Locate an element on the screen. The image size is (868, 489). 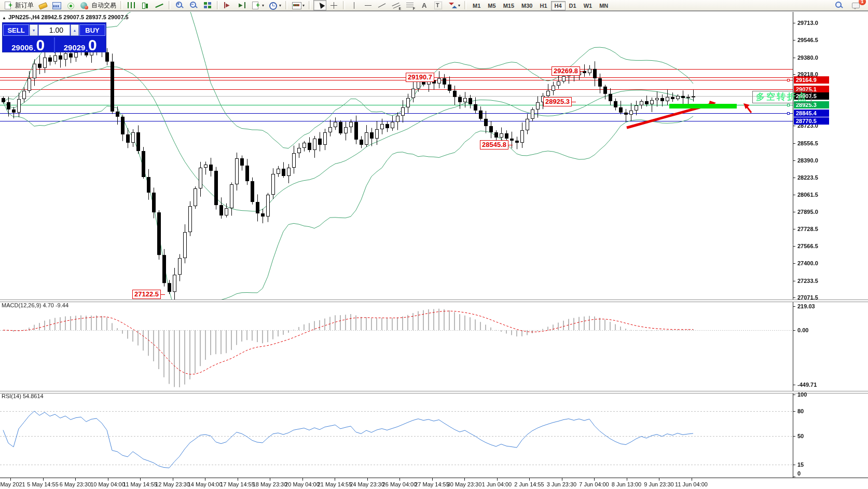
chart-quote-line: ▲JPN225-,H4 28942.5 29007.5 28937.5 2900… is located at coordinates (65, 17).